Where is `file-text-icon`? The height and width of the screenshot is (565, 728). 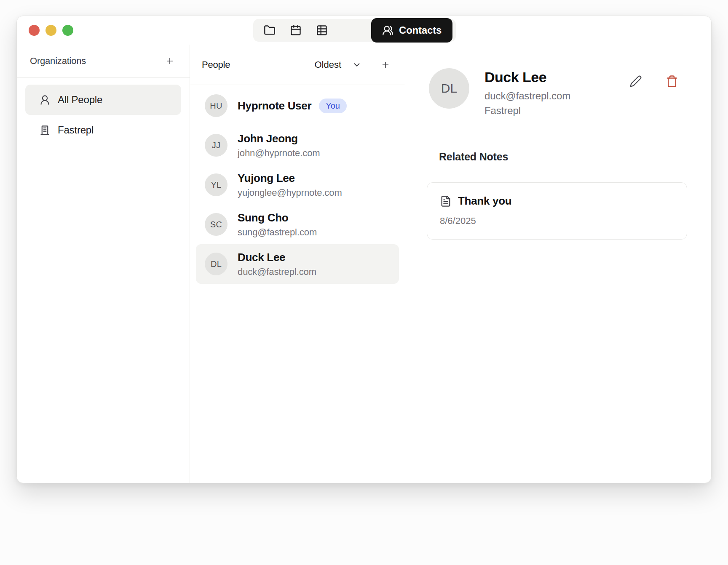 file-text-icon is located at coordinates (446, 201).